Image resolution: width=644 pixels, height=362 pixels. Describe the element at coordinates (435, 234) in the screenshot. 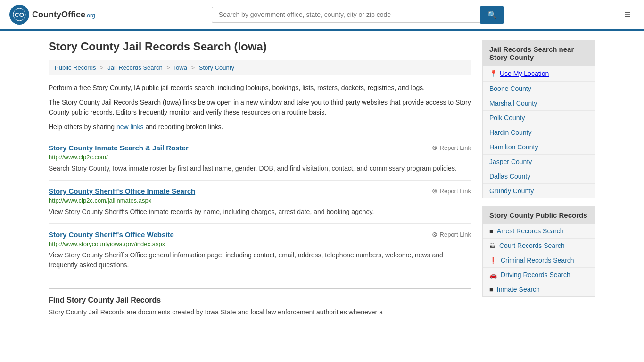

I see `report-icon-2: ⊗` at that location.